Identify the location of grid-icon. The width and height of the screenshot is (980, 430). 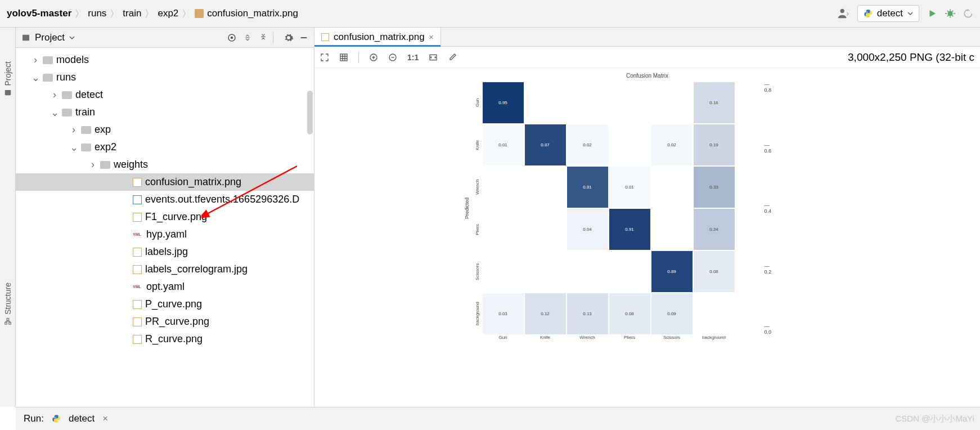
(344, 57).